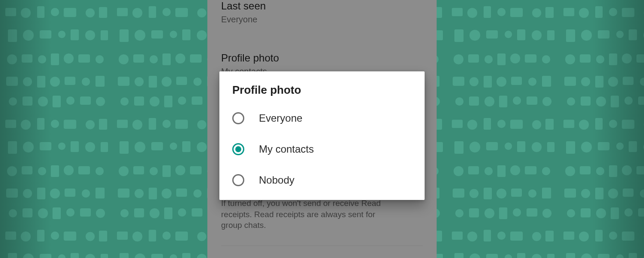  What do you see at coordinates (322, 92) in the screenshot?
I see `dialog-title: Profile photo` at bounding box center [322, 92].